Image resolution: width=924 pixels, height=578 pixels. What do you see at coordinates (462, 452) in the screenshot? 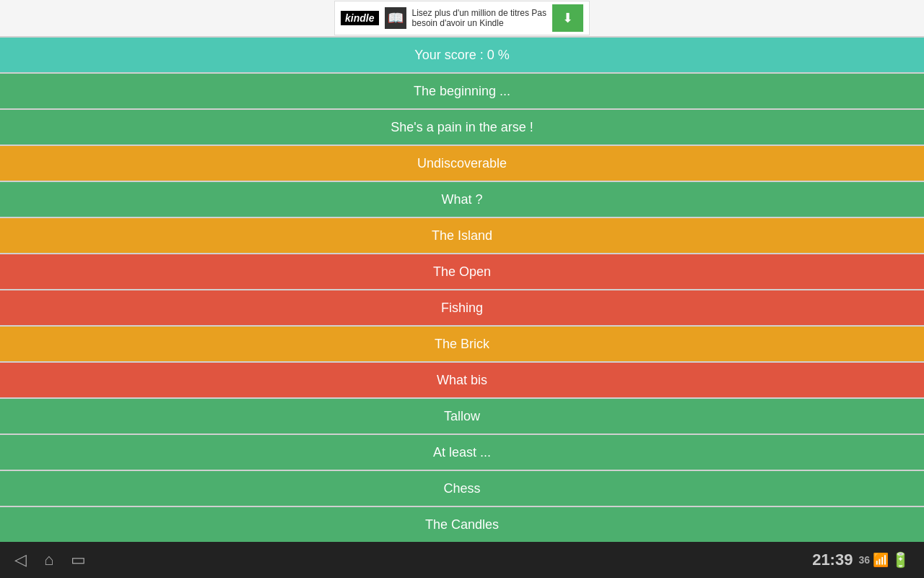
I see `list-item: At least ...` at bounding box center [462, 452].